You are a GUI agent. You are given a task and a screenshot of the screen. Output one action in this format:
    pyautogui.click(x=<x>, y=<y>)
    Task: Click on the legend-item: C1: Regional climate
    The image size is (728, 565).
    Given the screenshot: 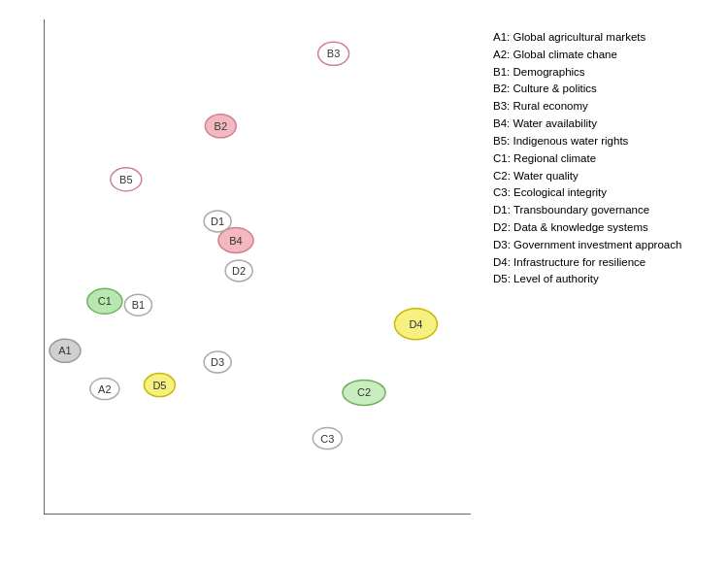 What is the action you would take?
    pyautogui.click(x=607, y=159)
    